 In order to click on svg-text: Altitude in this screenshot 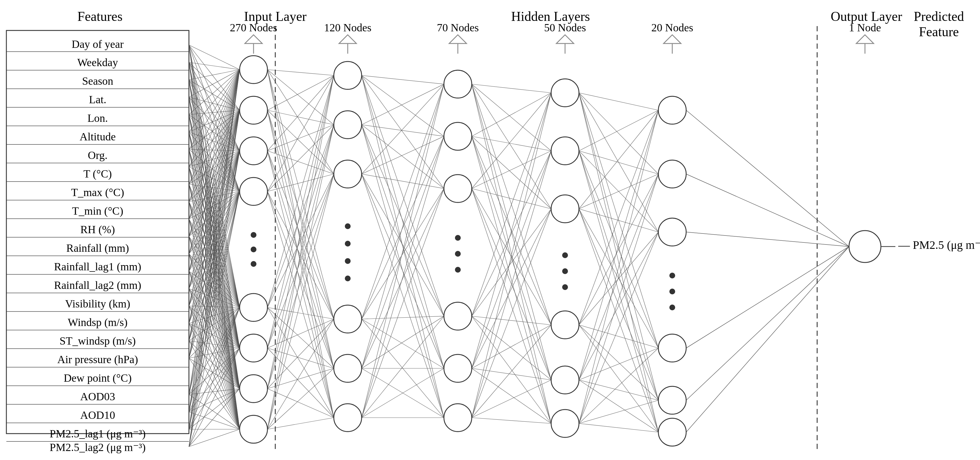, I will do `click(98, 137)`.